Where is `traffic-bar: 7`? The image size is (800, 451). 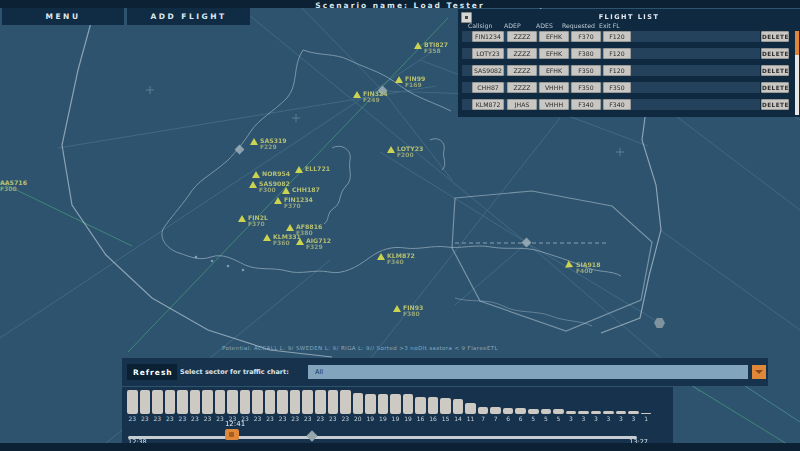
traffic-bar: 7 is located at coordinates (496, 406).